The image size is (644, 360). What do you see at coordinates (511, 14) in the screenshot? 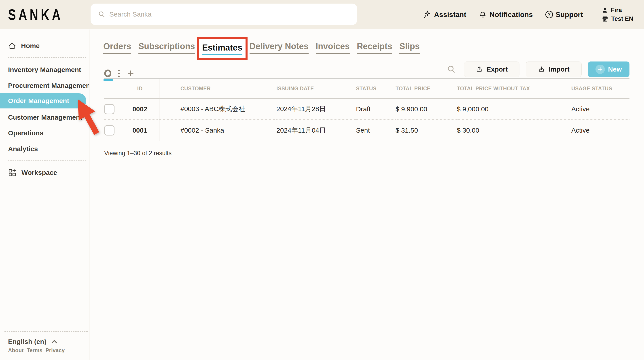
I see `notifications-label: Notifications` at bounding box center [511, 14].